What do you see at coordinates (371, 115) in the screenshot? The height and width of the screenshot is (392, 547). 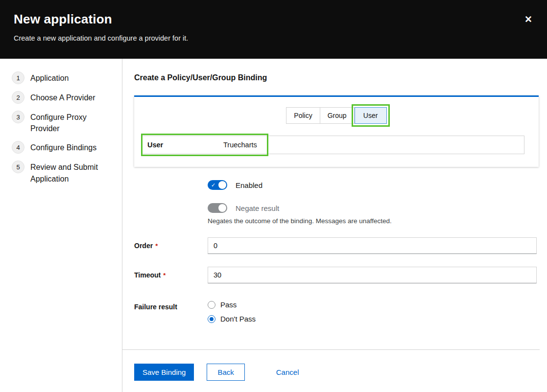 I see `tab-user: User` at bounding box center [371, 115].